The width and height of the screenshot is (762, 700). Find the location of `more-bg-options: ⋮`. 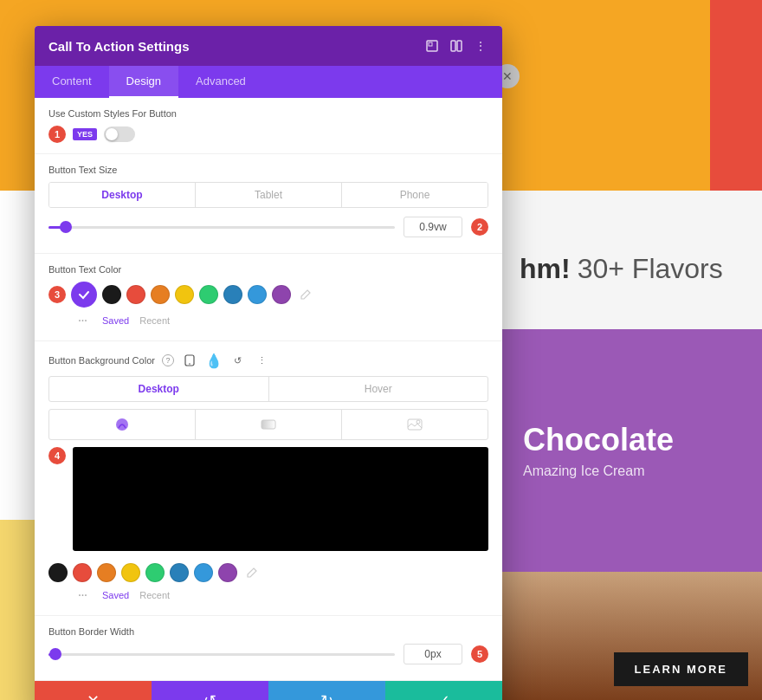

more-bg-options: ⋮ is located at coordinates (262, 360).